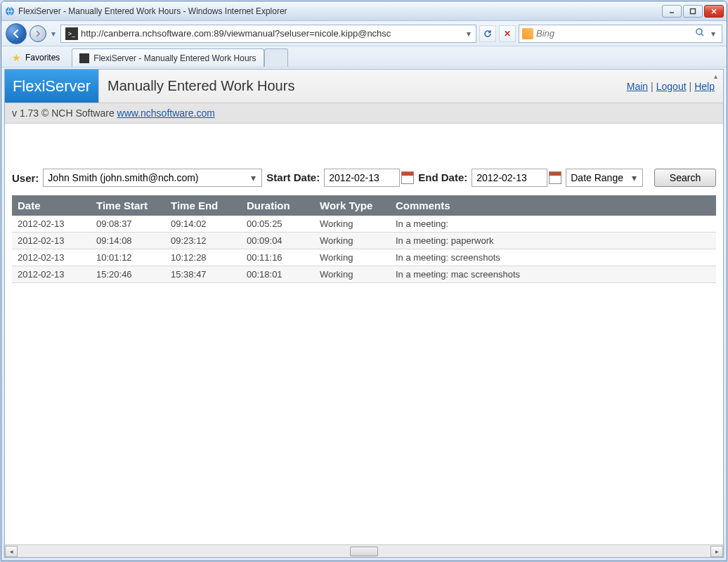 The height and width of the screenshot is (562, 728). What do you see at coordinates (700, 34) in the screenshot?
I see `search-icon` at bounding box center [700, 34].